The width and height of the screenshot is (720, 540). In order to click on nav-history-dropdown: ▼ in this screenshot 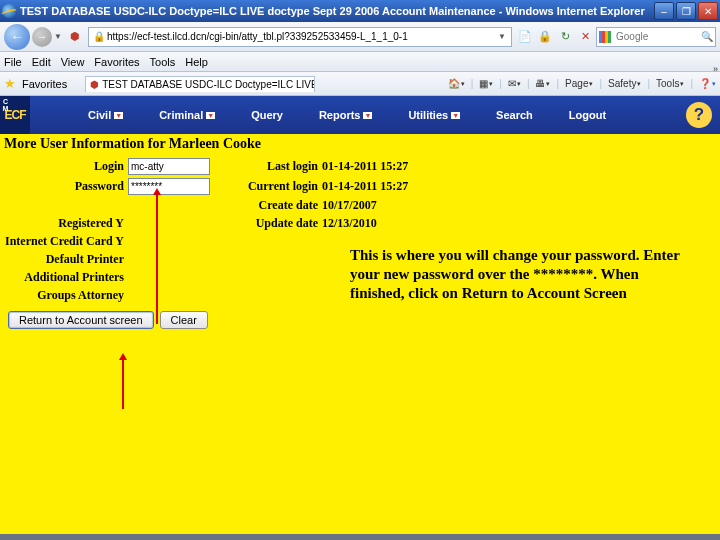, I will do `click(59, 36)`.